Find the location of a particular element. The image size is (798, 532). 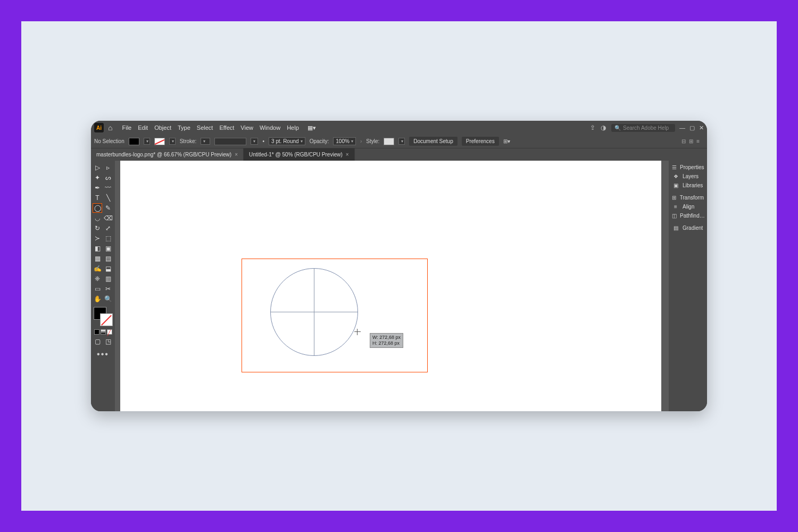

curvature-tool-icon: 〰 is located at coordinates (108, 188).